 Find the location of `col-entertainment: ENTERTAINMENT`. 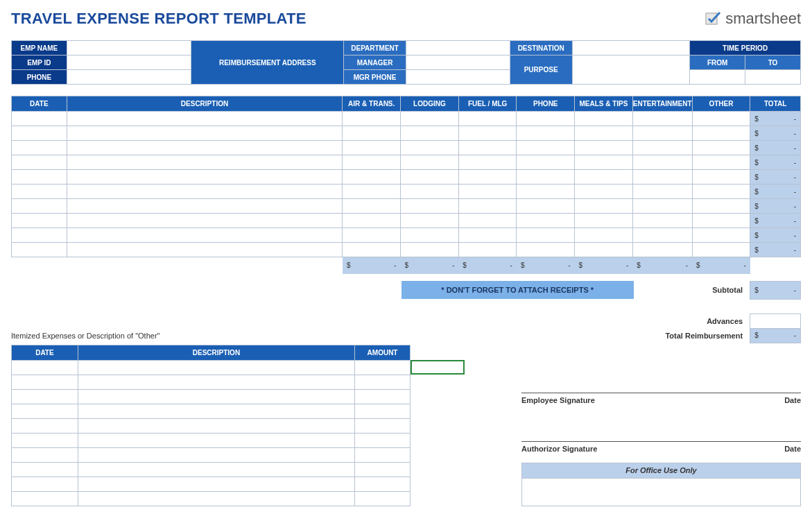

col-entertainment: ENTERTAINMENT is located at coordinates (662, 104).